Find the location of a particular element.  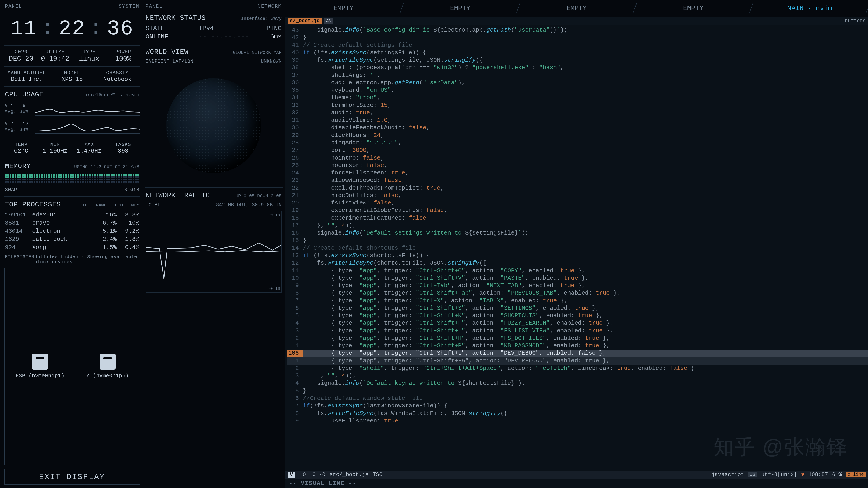

mode-badge: V is located at coordinates (291, 475).